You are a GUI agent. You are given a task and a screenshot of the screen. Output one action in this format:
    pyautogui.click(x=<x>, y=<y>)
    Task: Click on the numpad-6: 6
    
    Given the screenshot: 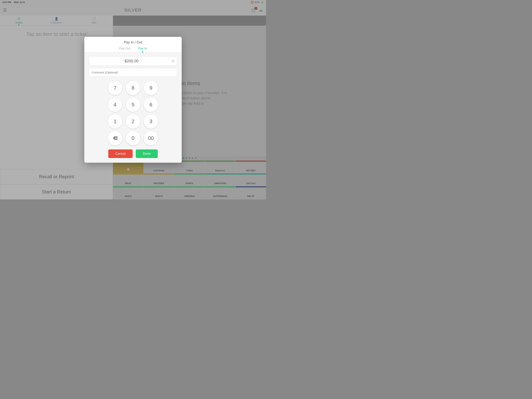 What is the action you would take?
    pyautogui.click(x=151, y=105)
    